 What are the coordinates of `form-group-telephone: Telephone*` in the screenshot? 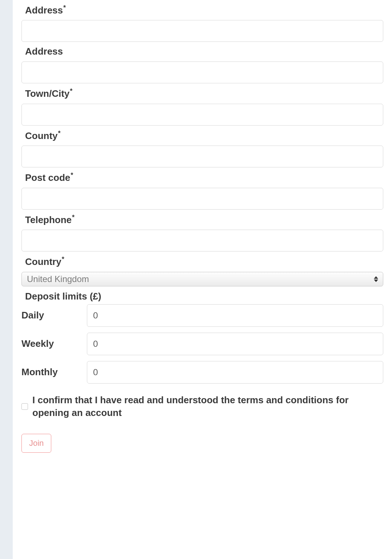 It's located at (202, 231).